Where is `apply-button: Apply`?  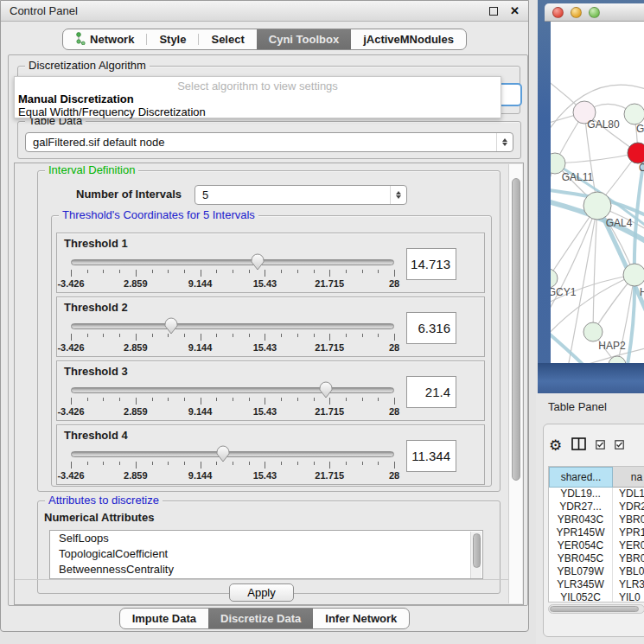 apply-button: Apply is located at coordinates (261, 593).